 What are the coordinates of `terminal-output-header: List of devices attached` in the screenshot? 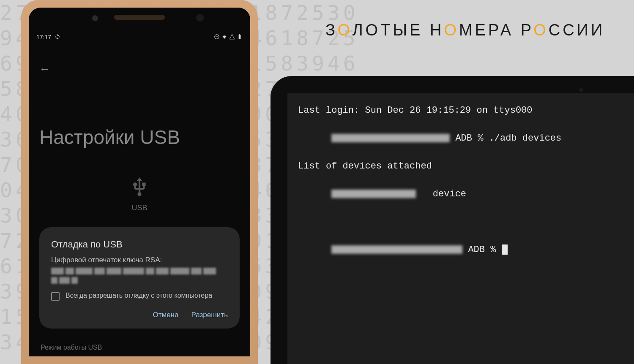 It's located at (461, 166).